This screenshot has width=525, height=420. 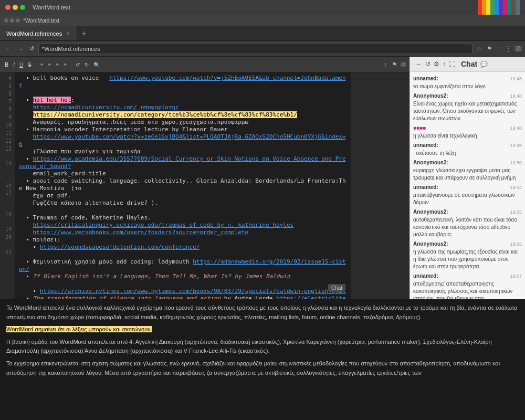 I want to click on line-num-8: 8, so click(x=7, y=110).